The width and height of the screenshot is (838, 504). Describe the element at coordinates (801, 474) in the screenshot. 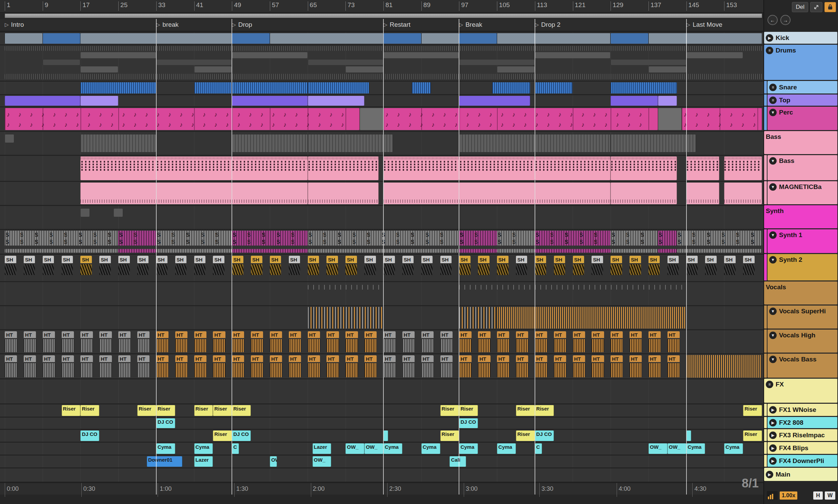

I see `track-header-main-21: ▶Main` at that location.